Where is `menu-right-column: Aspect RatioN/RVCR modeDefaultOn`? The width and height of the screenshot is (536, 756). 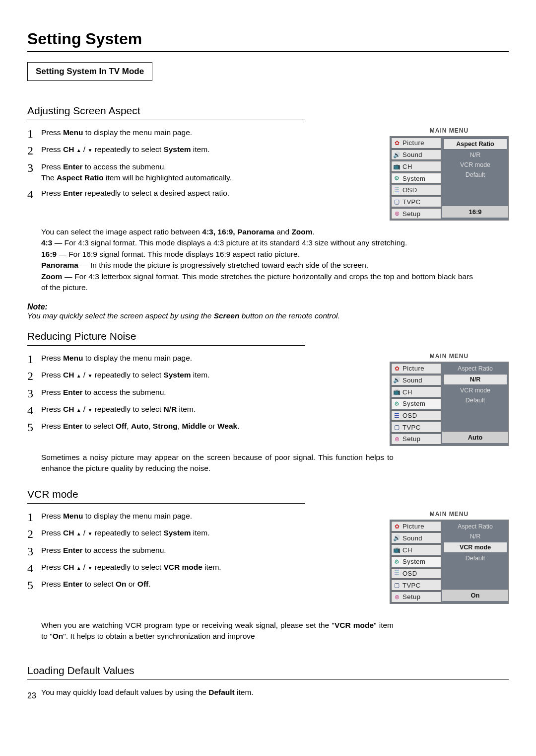
menu-right-column: Aspect RatioN/RVCR modeDefaultOn is located at coordinates (475, 562).